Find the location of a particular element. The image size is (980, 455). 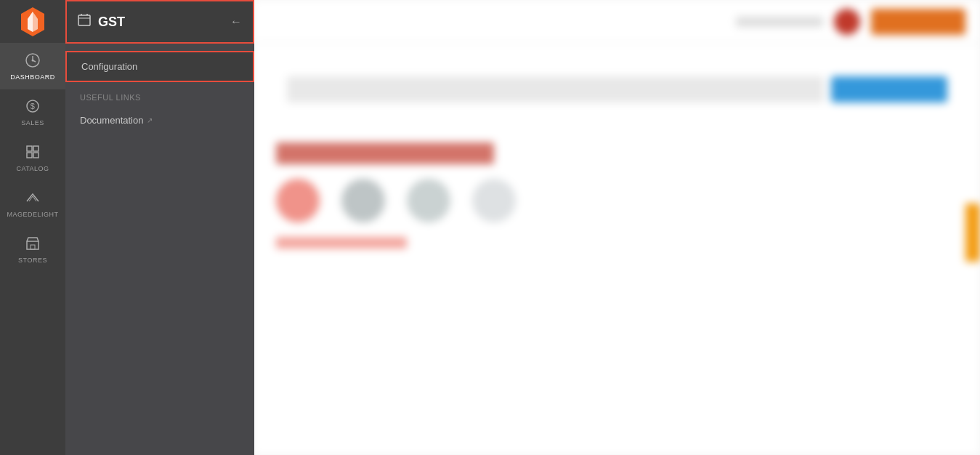

magedelight-icon is located at coordinates (33, 199).